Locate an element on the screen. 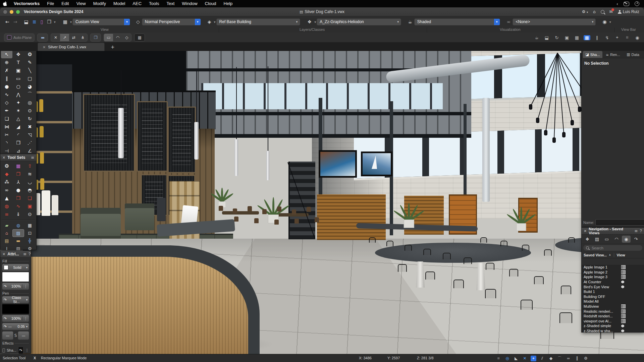  tangent-snap-icon: ⌒ is located at coordinates (559, 359).